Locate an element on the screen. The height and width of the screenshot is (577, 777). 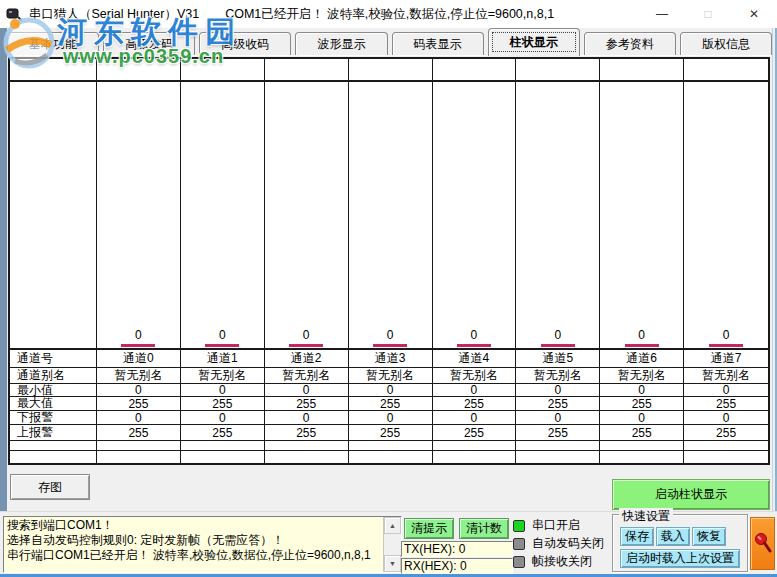
log-line: 串行端口COM1已经开启！ 波特率,校验位,数据位,停止位=9600,n,8,1 is located at coordinates (194, 556).